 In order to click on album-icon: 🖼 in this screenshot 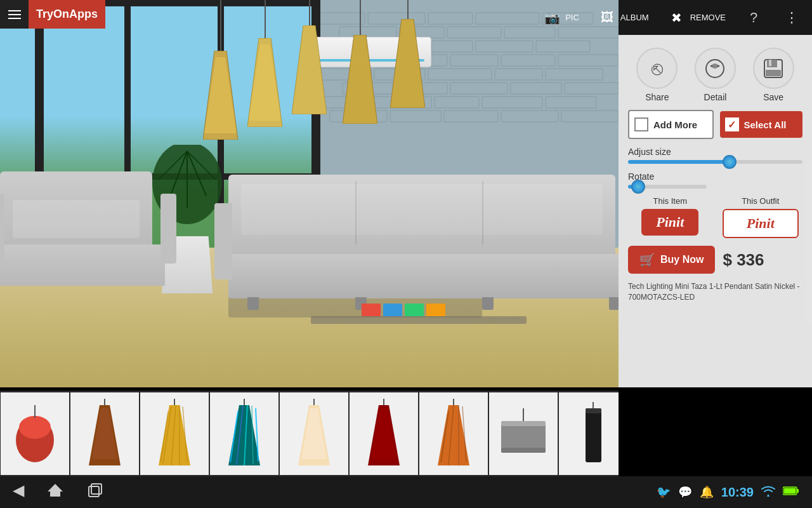, I will do `click(607, 18)`.